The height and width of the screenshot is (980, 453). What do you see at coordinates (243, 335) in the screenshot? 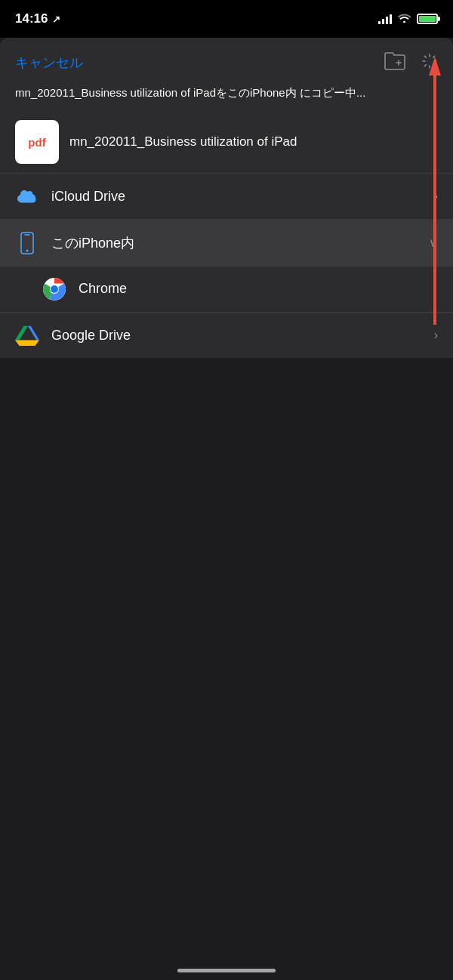
I see `google-drive-label: Google Drive` at bounding box center [243, 335].